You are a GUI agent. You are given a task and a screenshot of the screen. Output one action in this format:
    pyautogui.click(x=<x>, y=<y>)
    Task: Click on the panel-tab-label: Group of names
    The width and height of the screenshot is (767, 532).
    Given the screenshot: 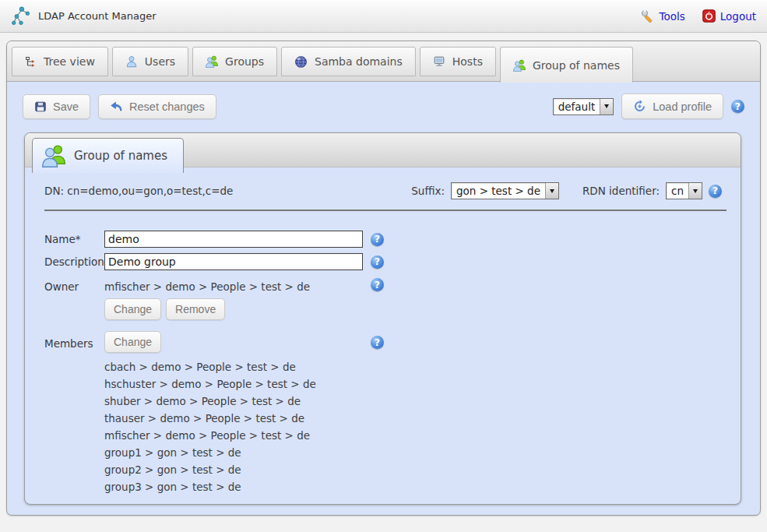 What is the action you would take?
    pyautogui.click(x=121, y=156)
    